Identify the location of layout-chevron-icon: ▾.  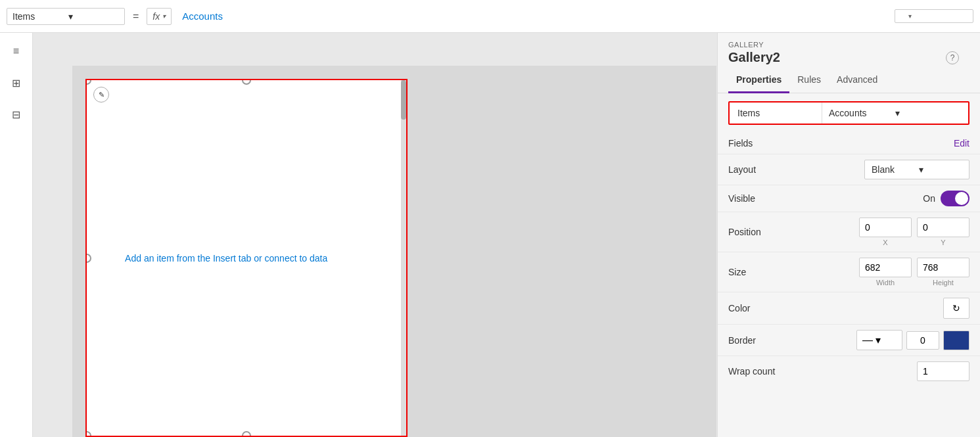
(941, 170).